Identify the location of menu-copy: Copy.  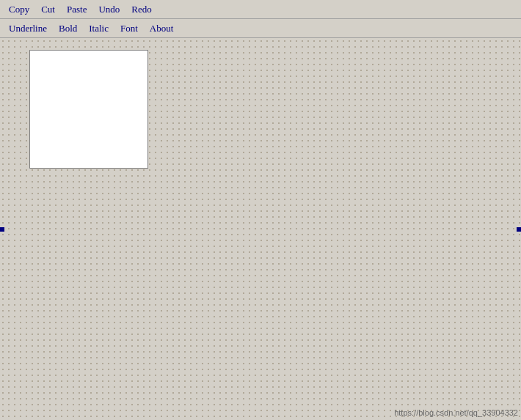
(19, 10).